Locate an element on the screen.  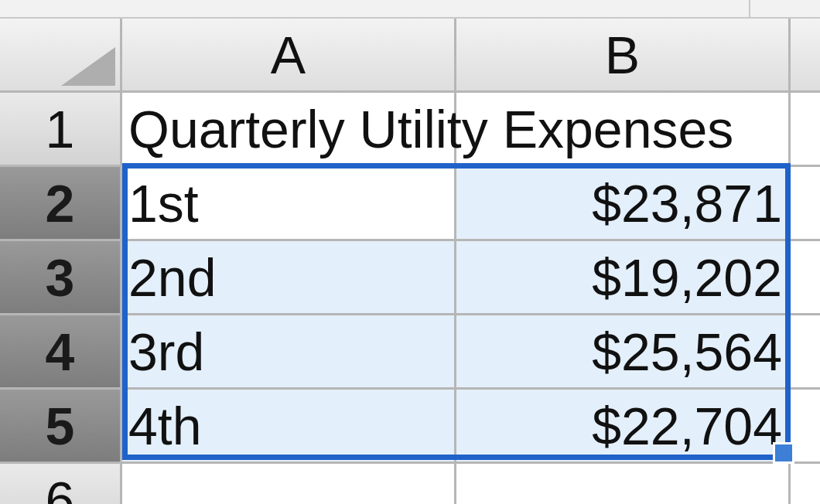
cell-c5 is located at coordinates (805, 427).